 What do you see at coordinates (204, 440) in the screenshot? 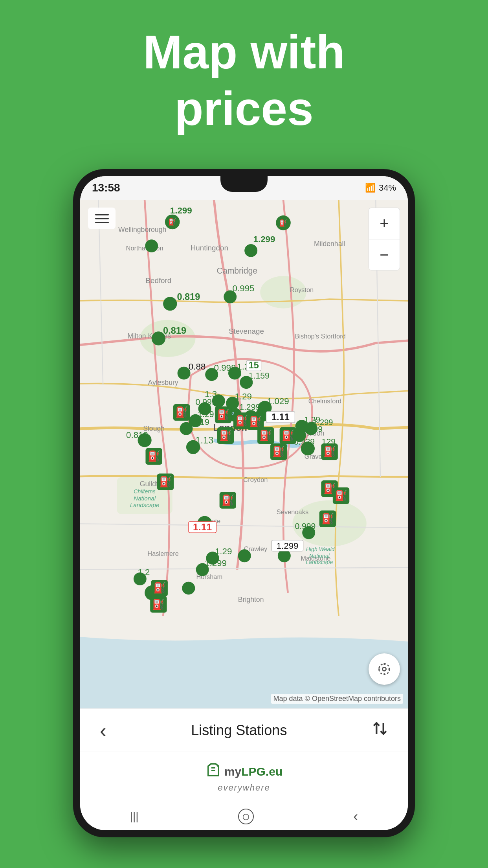
I see `svg-text: 1.13` at bounding box center [204, 440].